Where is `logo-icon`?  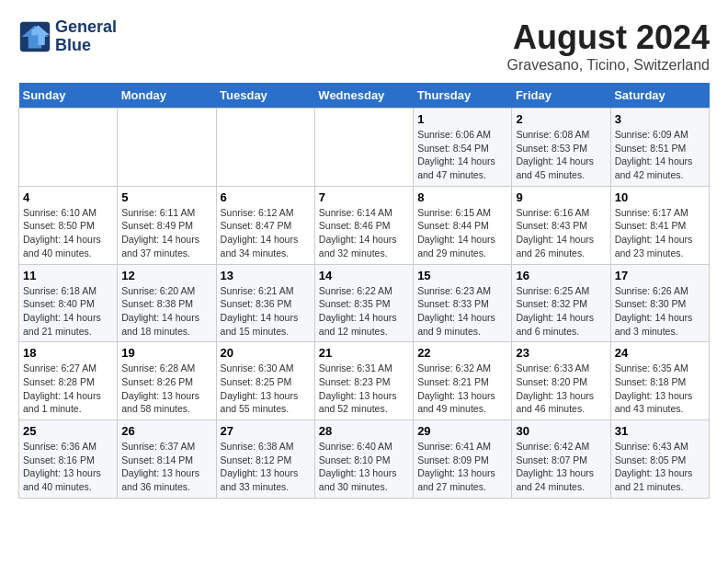
logo-icon is located at coordinates (35, 37).